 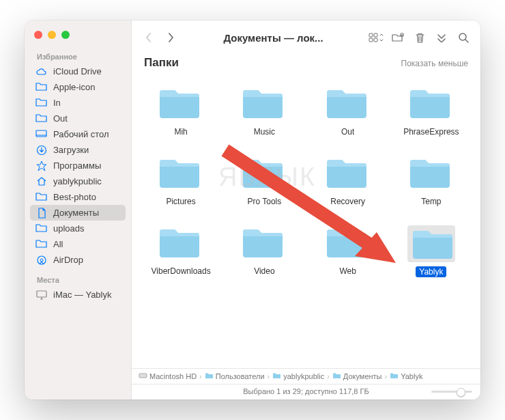 What do you see at coordinates (78, 260) in the screenshot?
I see `sidebar-item-airdrop: AirDrop` at bounding box center [78, 260].